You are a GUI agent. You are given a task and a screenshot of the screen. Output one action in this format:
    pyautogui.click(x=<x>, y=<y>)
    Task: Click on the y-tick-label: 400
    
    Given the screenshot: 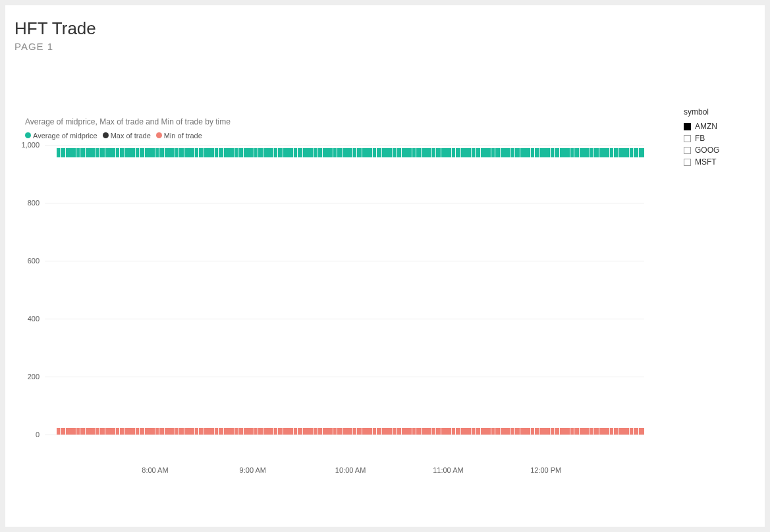 What is the action you would take?
    pyautogui.click(x=26, y=319)
    